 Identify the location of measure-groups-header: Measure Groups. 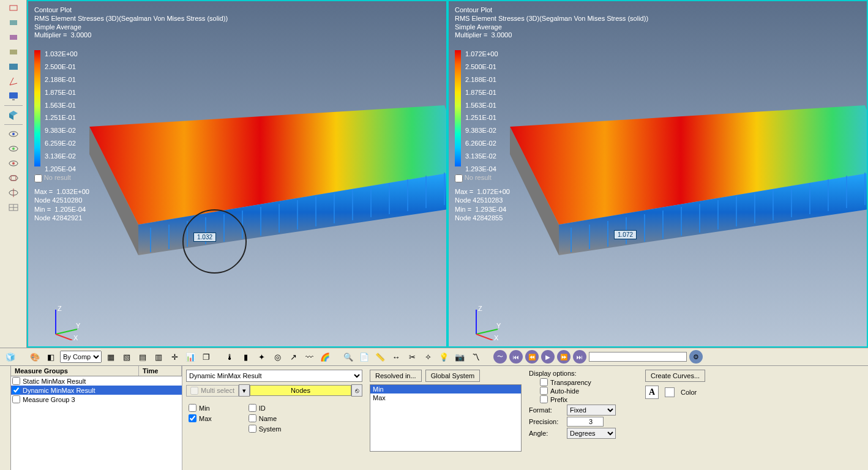
(75, 371).